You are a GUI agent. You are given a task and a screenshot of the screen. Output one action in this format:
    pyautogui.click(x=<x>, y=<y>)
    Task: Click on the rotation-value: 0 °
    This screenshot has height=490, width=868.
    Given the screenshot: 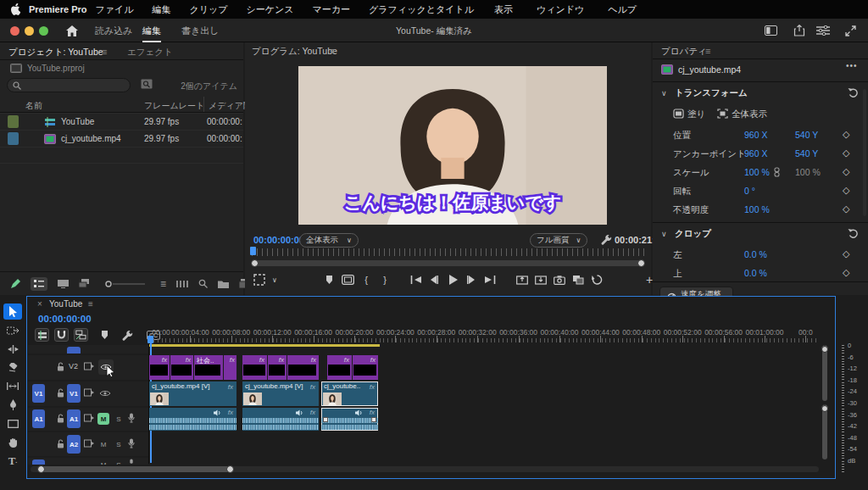 What is the action you would take?
    pyautogui.click(x=749, y=191)
    